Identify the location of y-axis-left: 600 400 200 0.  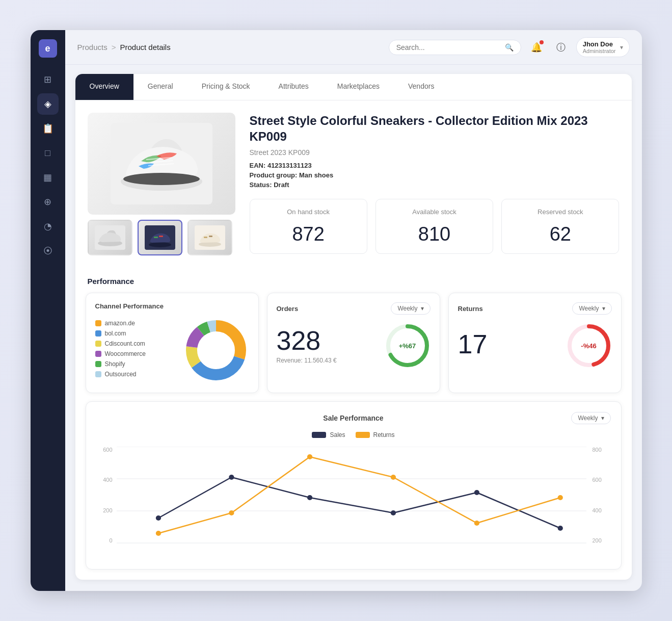
(106, 495).